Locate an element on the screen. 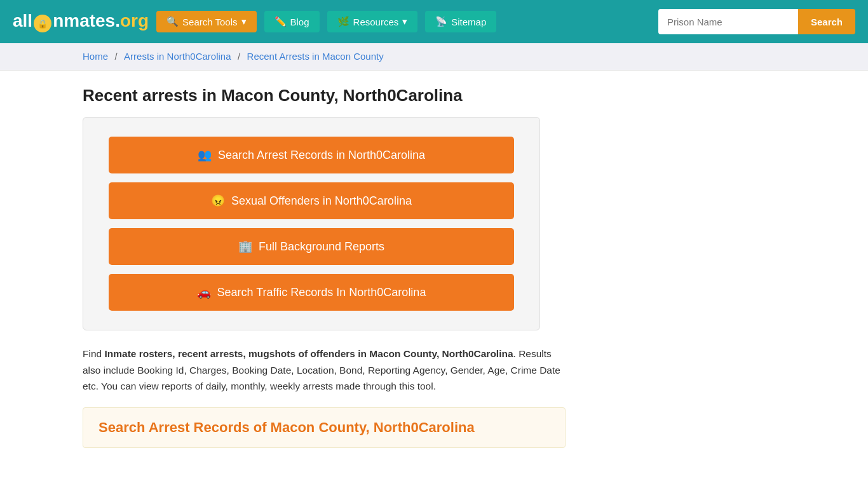  arrest-records-label: Search Arrest Records in North0Carolina is located at coordinates (322, 155).